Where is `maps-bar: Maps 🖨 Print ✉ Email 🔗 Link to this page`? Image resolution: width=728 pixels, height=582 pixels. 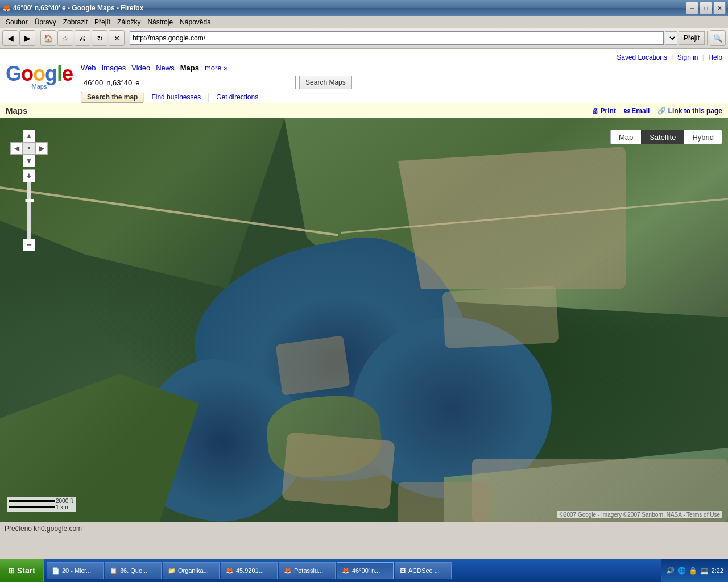
maps-bar: Maps 🖨 Print ✉ Email 🔗 Link to this page is located at coordinates (364, 111).